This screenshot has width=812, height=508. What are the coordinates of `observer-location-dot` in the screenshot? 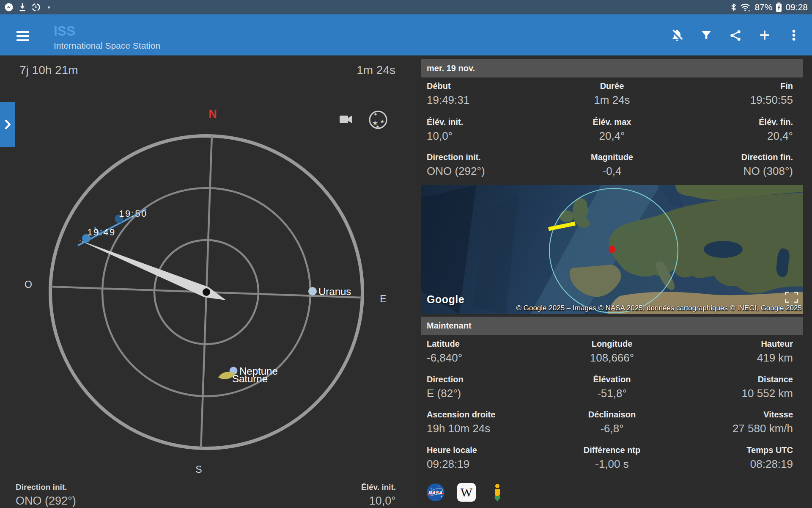 It's located at (612, 249).